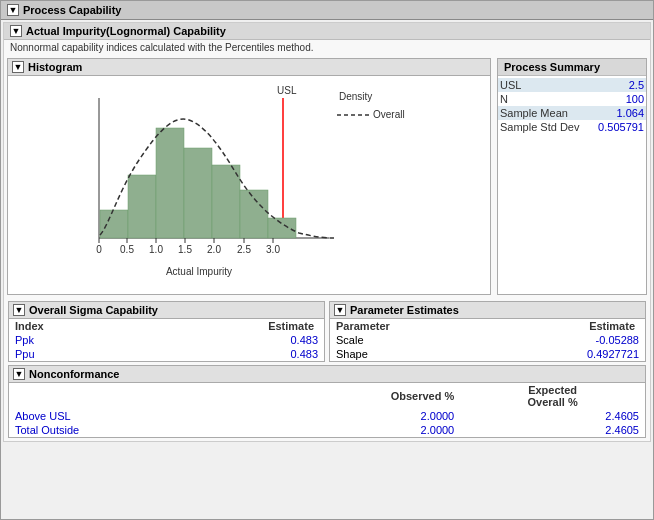 This screenshot has width=654, height=520. What do you see at coordinates (16, 31) in the screenshot?
I see `collapse-actual-impurity: ▼` at bounding box center [16, 31].